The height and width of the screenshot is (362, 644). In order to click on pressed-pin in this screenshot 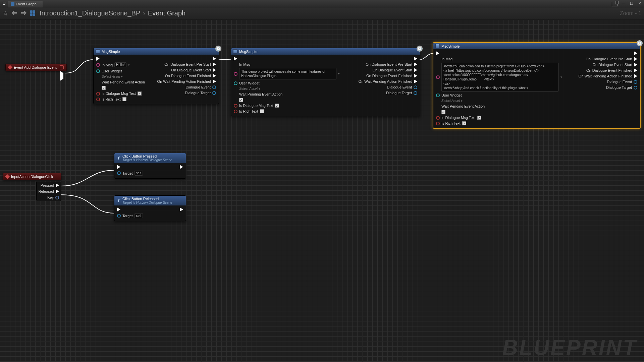, I will do `click(57, 185)`.